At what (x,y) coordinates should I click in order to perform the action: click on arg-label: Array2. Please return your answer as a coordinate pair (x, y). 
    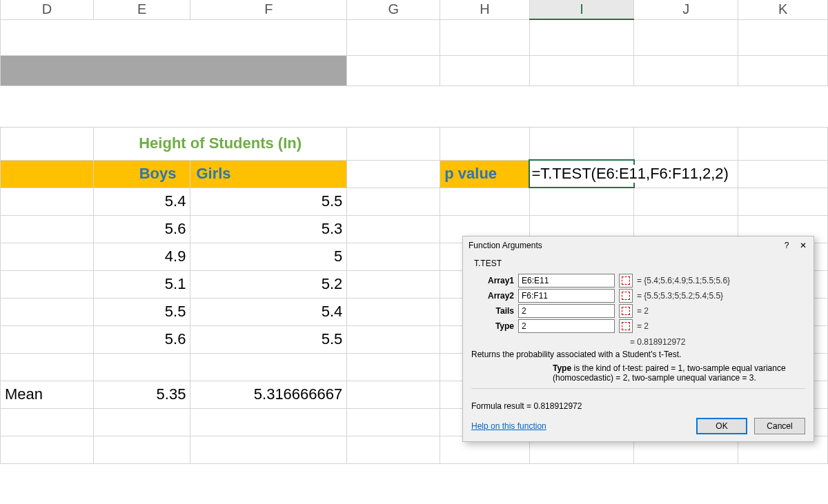
    Looking at the image, I should click on (493, 296).